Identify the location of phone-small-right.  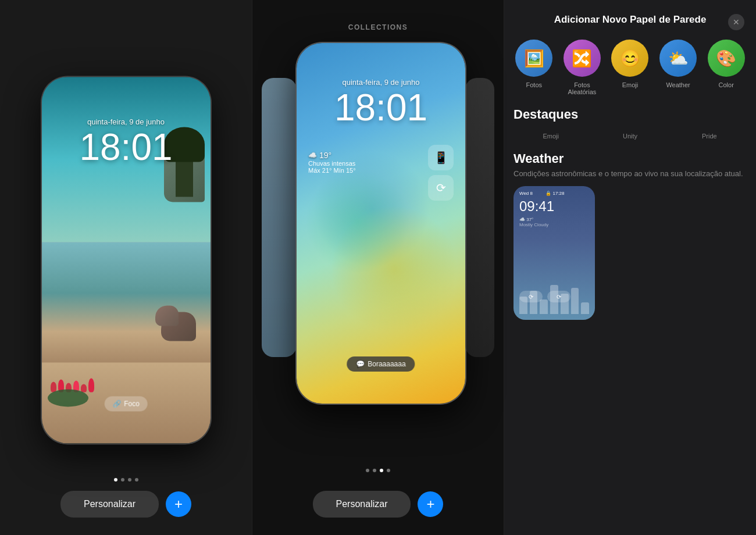
(480, 217).